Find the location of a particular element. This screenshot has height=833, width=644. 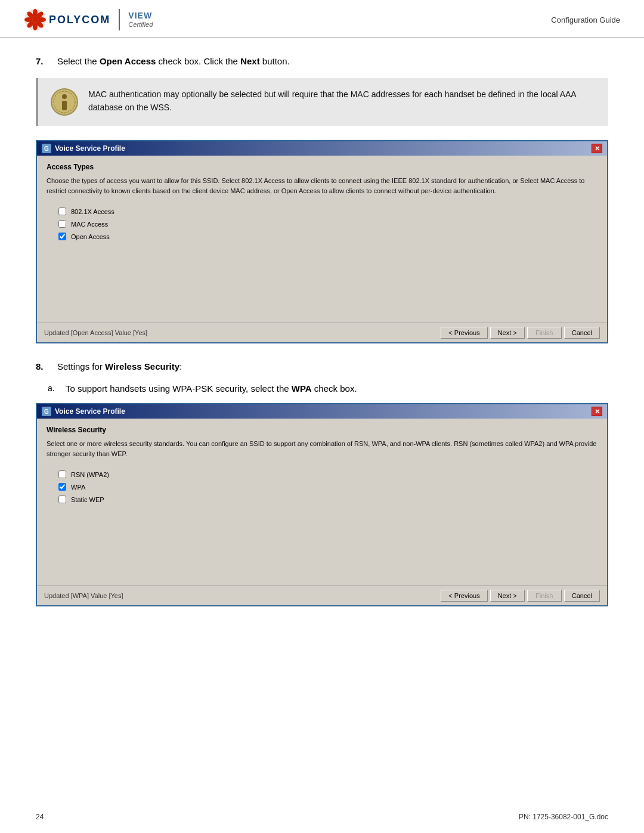

dialog2-close-button: ✕ is located at coordinates (597, 411).